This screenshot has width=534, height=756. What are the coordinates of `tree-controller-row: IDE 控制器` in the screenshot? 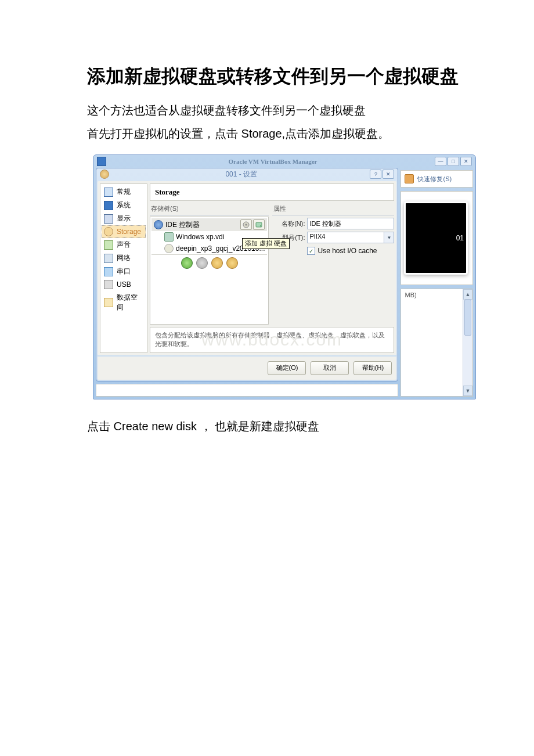 It's located at (209, 225).